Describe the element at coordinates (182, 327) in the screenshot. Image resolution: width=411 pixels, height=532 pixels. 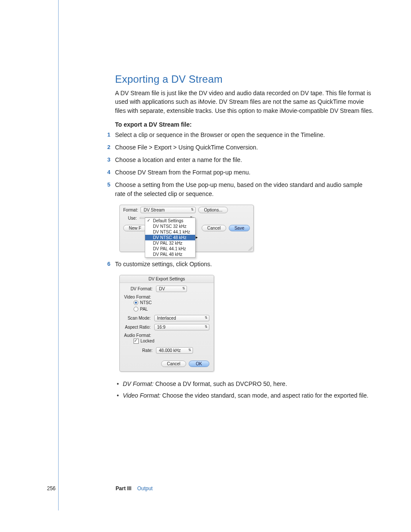
I see `aspect-select: 16:9 ⇅` at that location.